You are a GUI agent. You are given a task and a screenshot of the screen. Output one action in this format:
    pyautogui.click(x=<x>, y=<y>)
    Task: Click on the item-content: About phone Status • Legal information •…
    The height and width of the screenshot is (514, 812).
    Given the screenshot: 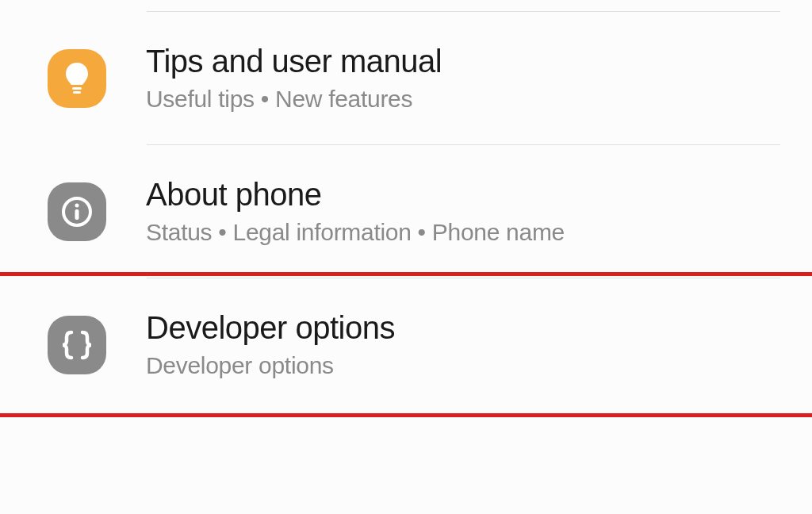 What is the action you would take?
    pyautogui.click(x=355, y=211)
    